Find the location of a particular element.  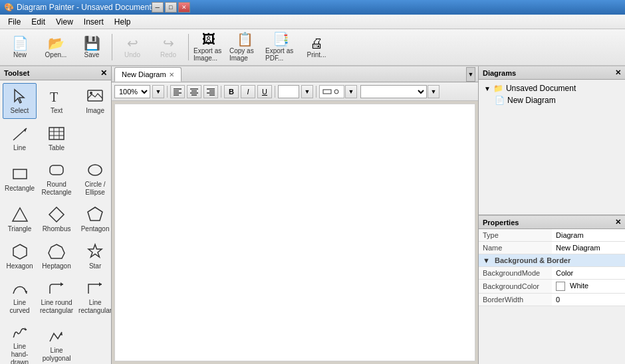

tool-round-rectangle-label: Round Rectangle is located at coordinates (57, 189).